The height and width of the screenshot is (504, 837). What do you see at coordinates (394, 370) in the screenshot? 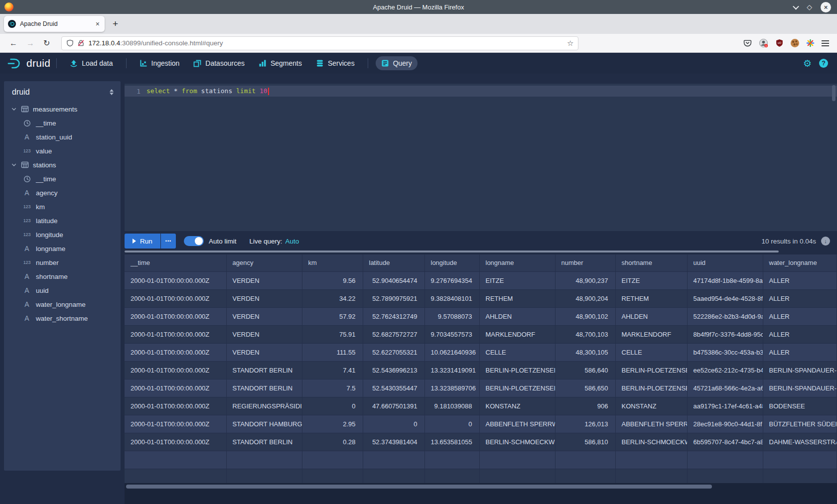
I see `table-cell: 52.5436996213` at bounding box center [394, 370].